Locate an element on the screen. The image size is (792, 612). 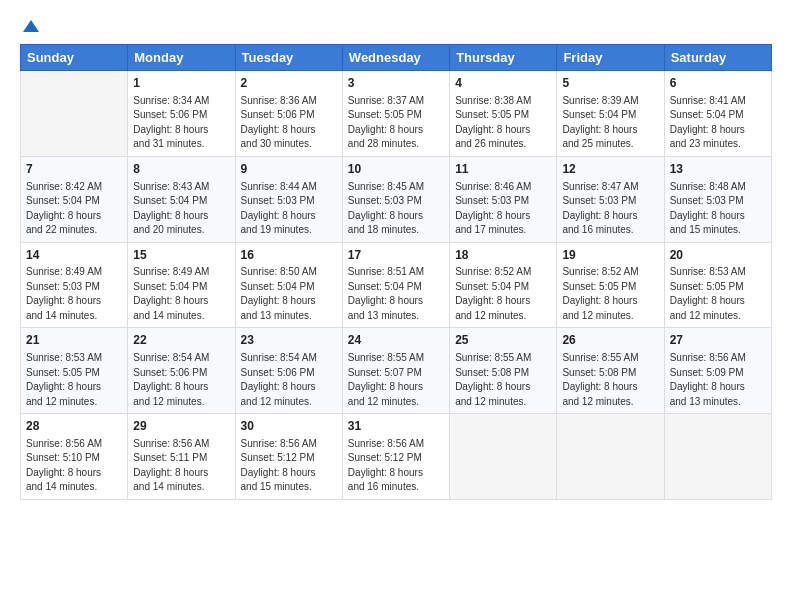
day-info: Sunrise: 8:50 AM Sunset: 5:04 PM Dayligh… is located at coordinates (289, 294).